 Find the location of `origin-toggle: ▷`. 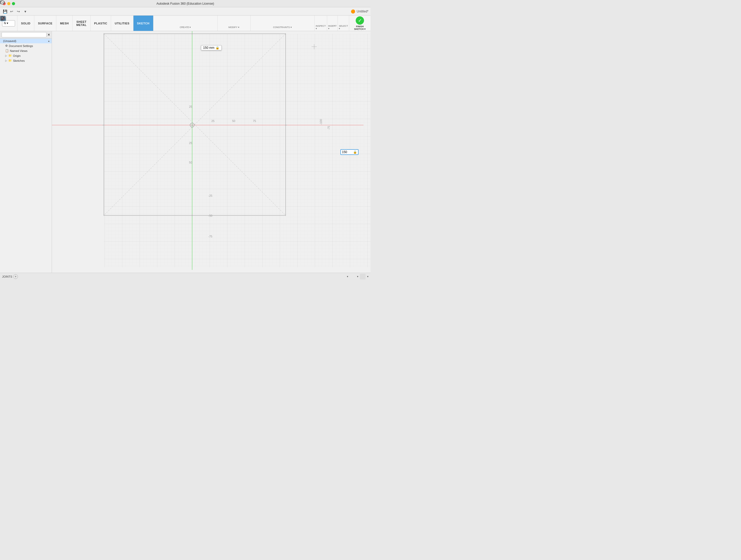

origin-toggle: ▷ is located at coordinates (6, 56).